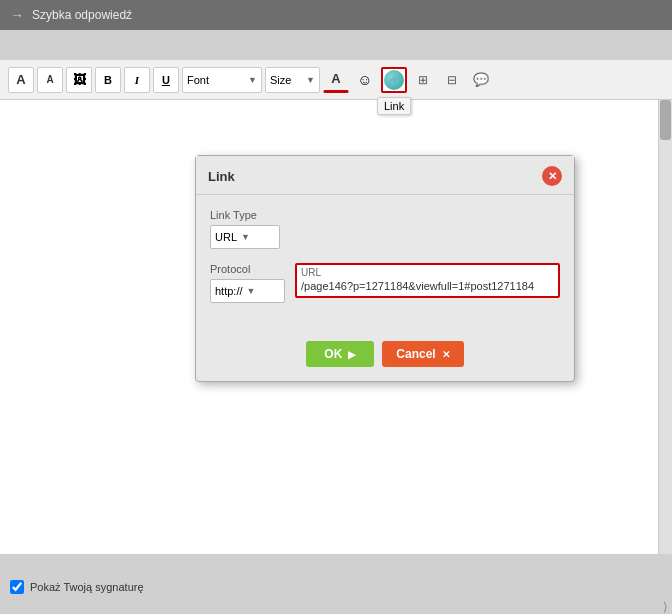 Image resolution: width=672 pixels, height=614 pixels. What do you see at coordinates (246, 237) in the screenshot?
I see `link-type-chevron-icon: ▼` at bounding box center [246, 237].